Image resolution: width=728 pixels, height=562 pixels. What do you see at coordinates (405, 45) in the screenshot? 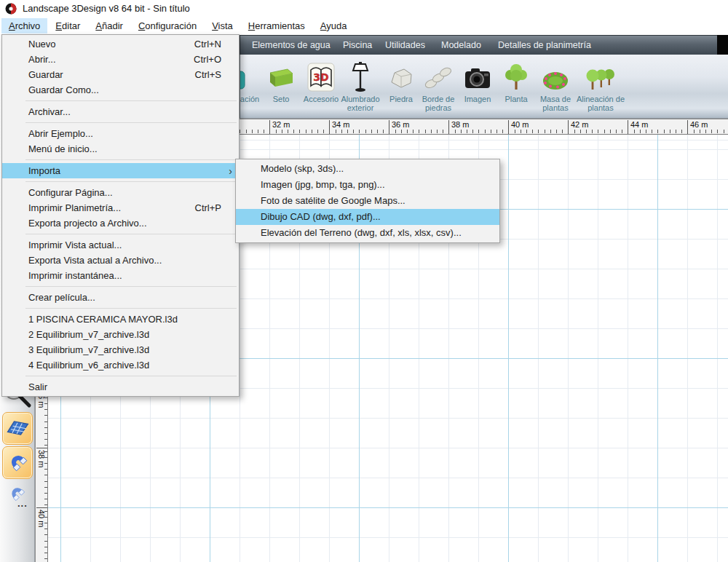
I see `tab-utilidades: Utilidades` at bounding box center [405, 45].